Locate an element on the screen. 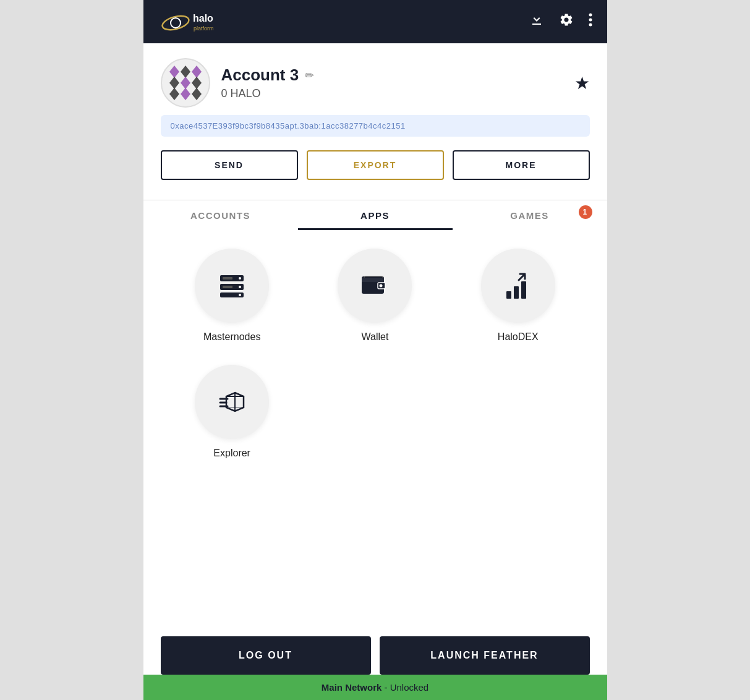  wallet-label: Wallet is located at coordinates (375, 337).